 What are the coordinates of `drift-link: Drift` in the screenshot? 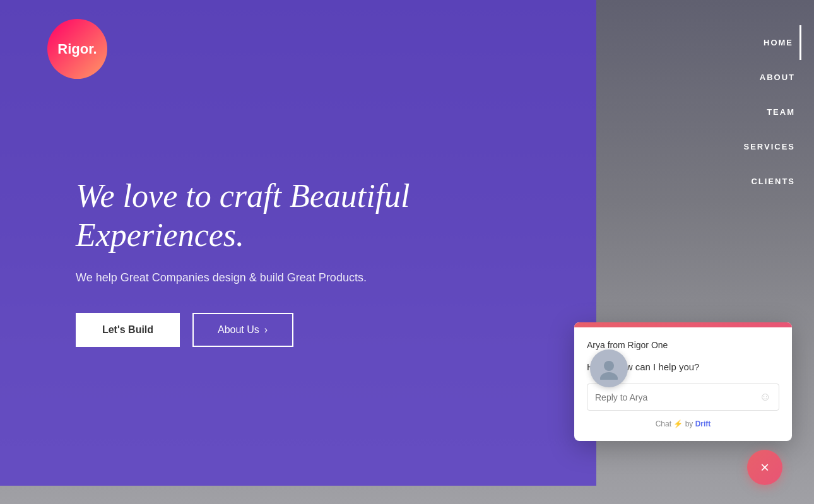 It's located at (703, 424).